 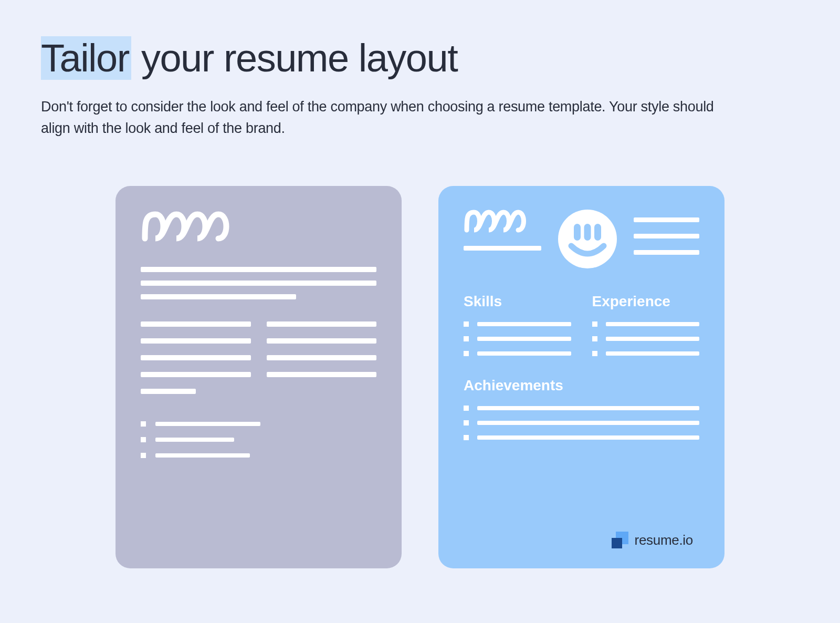 What do you see at coordinates (258, 440) in the screenshot?
I see `grey-bullets` at bounding box center [258, 440].